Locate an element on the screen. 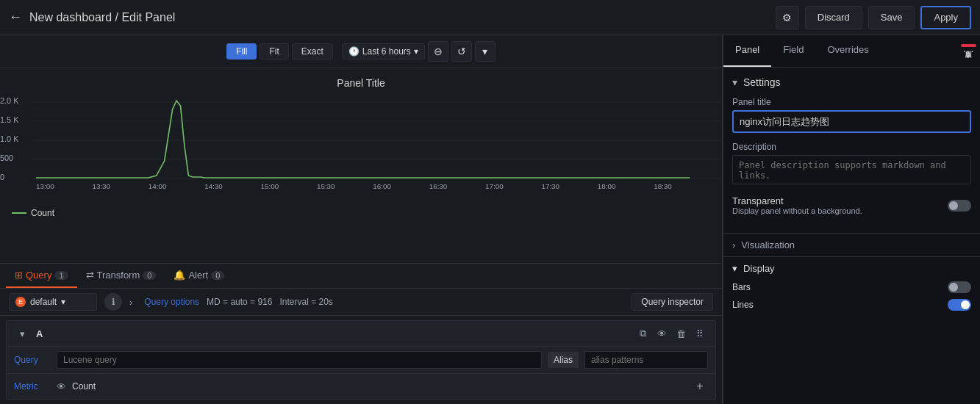 The image size is (980, 404). arrow-icon: › is located at coordinates (131, 303).